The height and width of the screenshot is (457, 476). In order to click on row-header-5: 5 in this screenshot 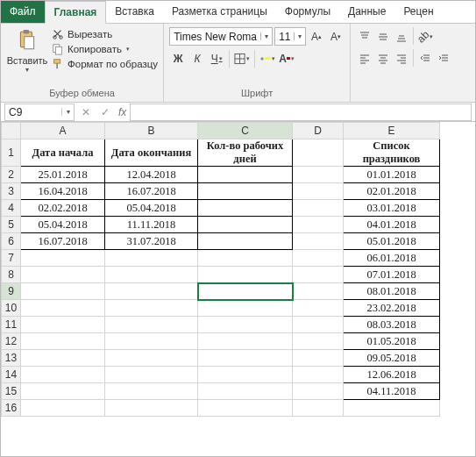, I will do `click(11, 225)`.